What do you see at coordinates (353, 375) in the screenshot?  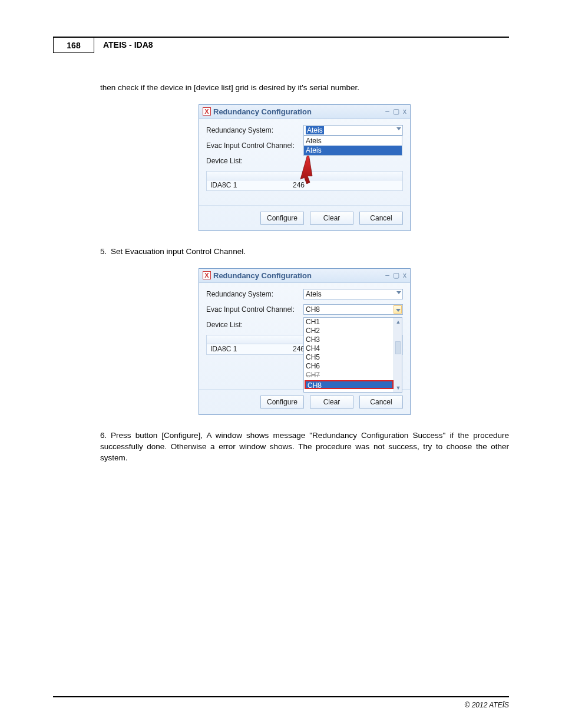 I see `channel-option: CH7` at bounding box center [353, 375].